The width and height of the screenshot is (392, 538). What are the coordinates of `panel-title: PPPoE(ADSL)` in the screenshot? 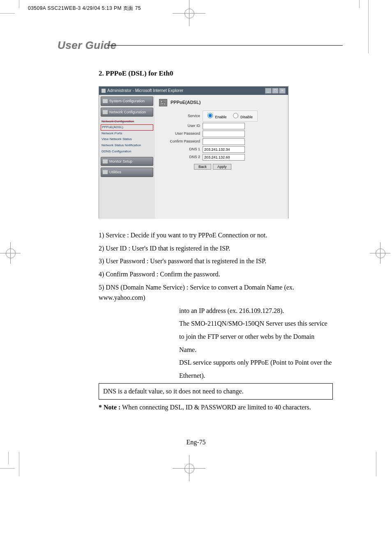 It's located at (221, 103).